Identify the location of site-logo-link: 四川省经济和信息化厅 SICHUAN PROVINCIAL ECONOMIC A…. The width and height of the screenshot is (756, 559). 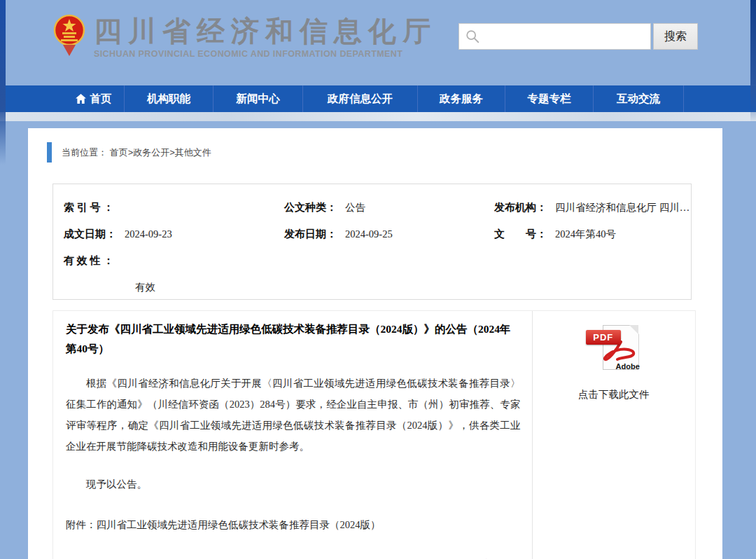
(245, 36).